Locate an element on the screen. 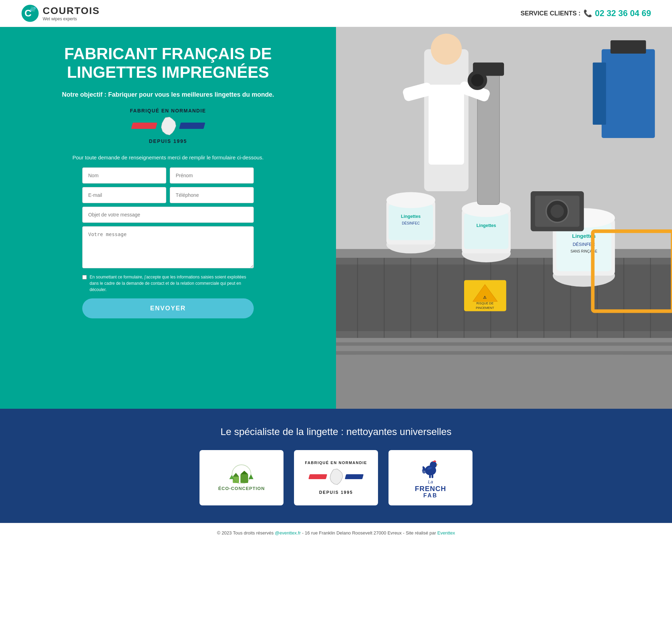 This screenshot has height=628, width=672. contact-form: En soumettant ce formulaire, j'accepte q… is located at coordinates (168, 243).